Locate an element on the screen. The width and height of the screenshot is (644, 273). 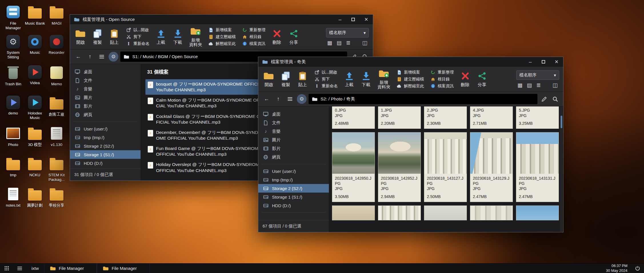
delete-button: 刪除 is located at coordinates (465, 79).